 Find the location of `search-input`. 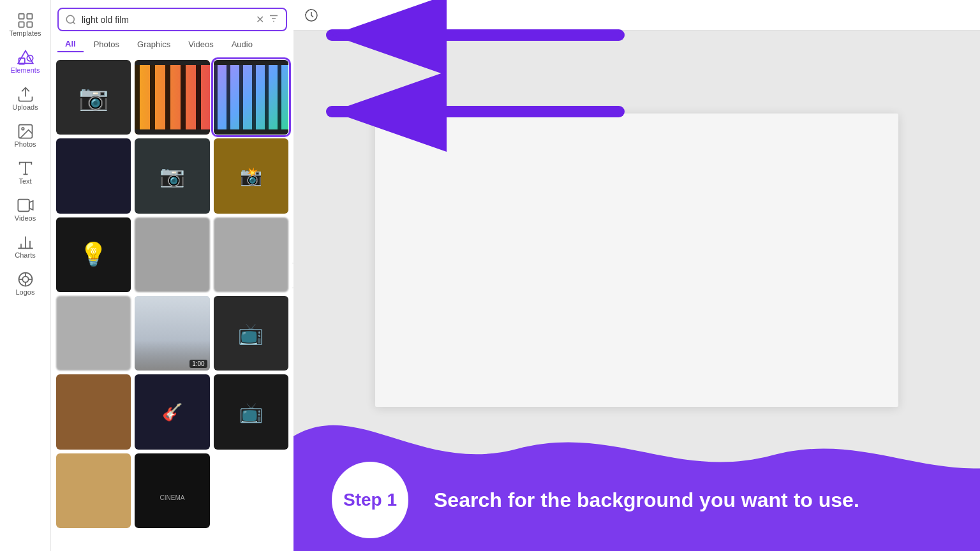

search-input is located at coordinates (168, 20).